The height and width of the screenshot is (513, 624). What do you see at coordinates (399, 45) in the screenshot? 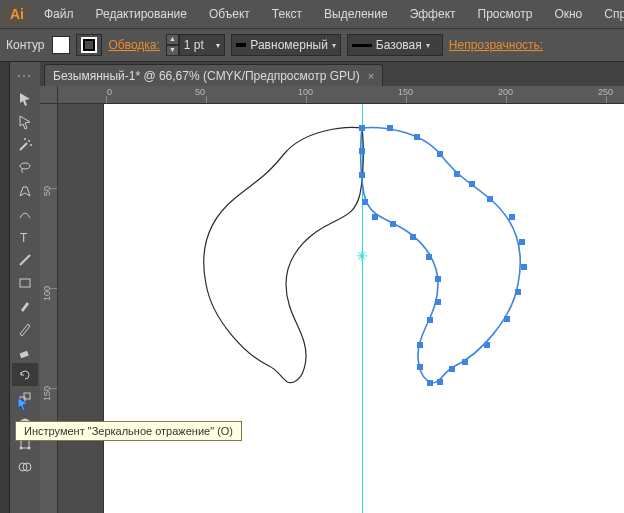
I see `profile-preset-label: Базовая` at bounding box center [399, 45].